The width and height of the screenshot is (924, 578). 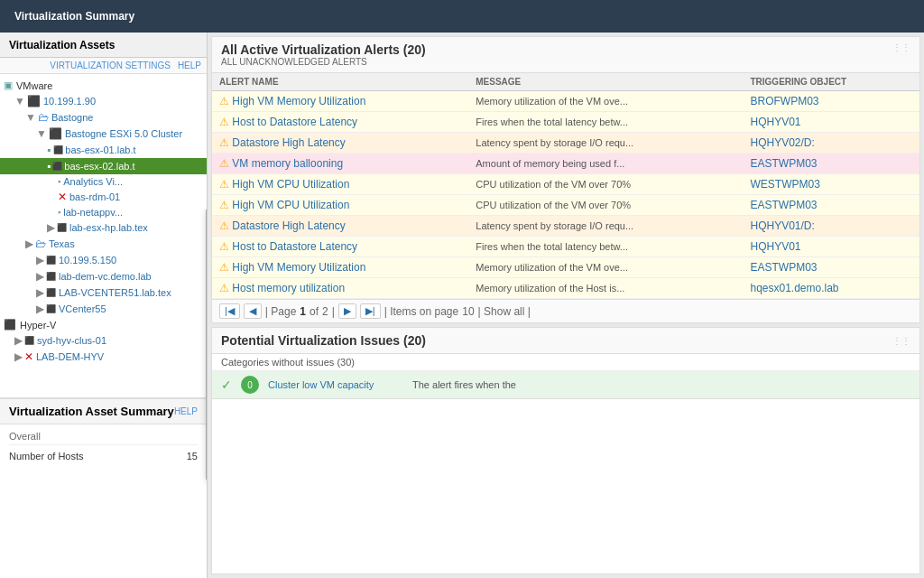 What do you see at coordinates (287, 163) in the screenshot?
I see `alert-name-3: VM memory ballooning` at bounding box center [287, 163].